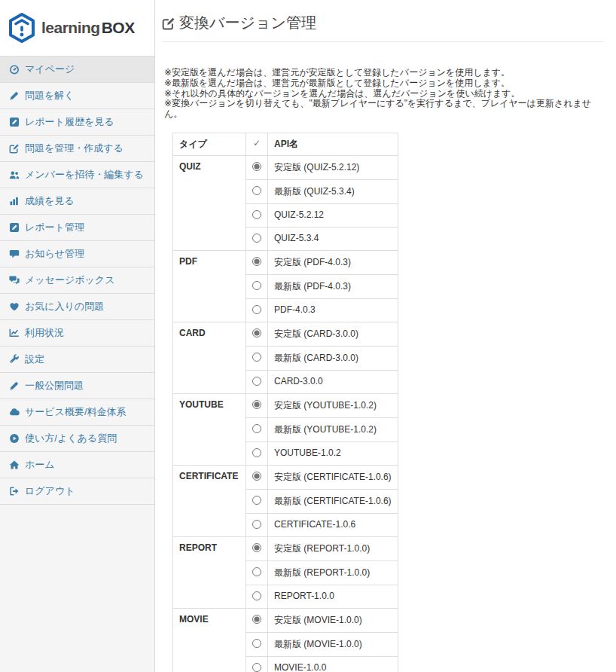 The image size is (616, 672). Describe the element at coordinates (14, 359) in the screenshot. I see `wrench-icon` at that location.